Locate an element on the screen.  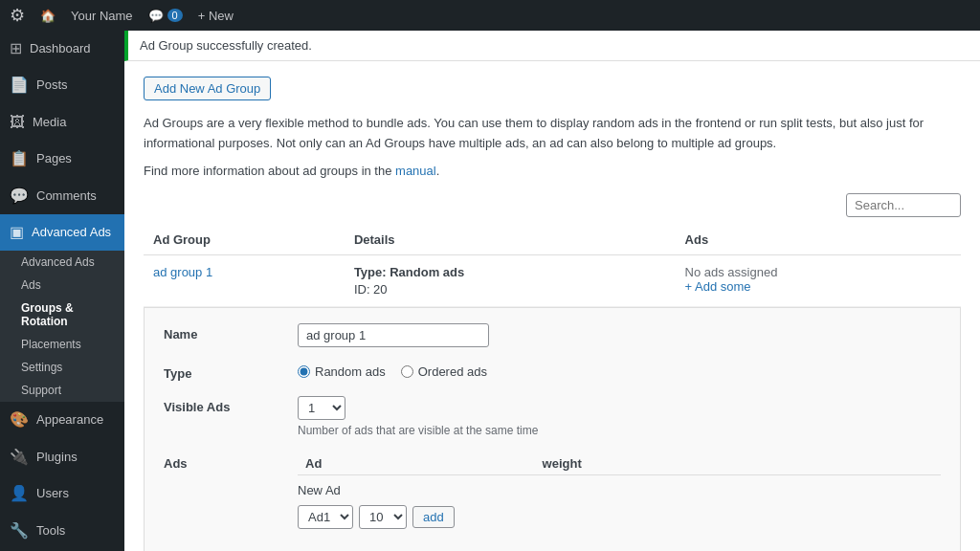
submenu-settings: Settings is located at coordinates (62, 367).